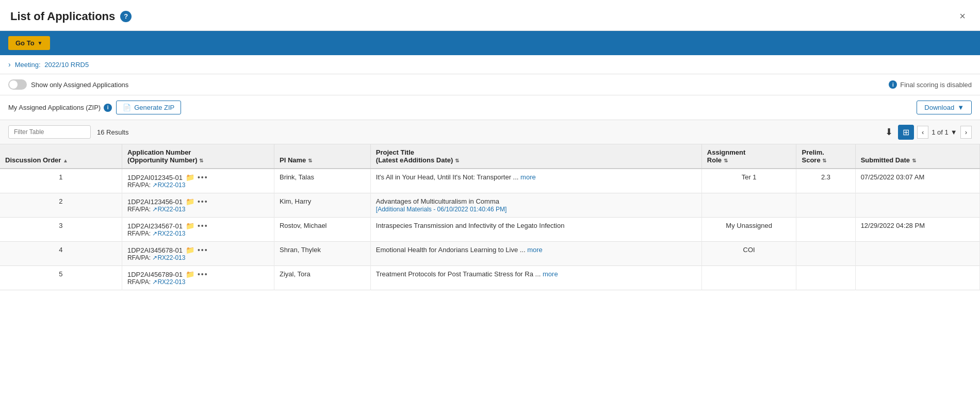 This screenshot has height=415, width=980. I want to click on download-caret-icon: ▼, so click(960, 107).